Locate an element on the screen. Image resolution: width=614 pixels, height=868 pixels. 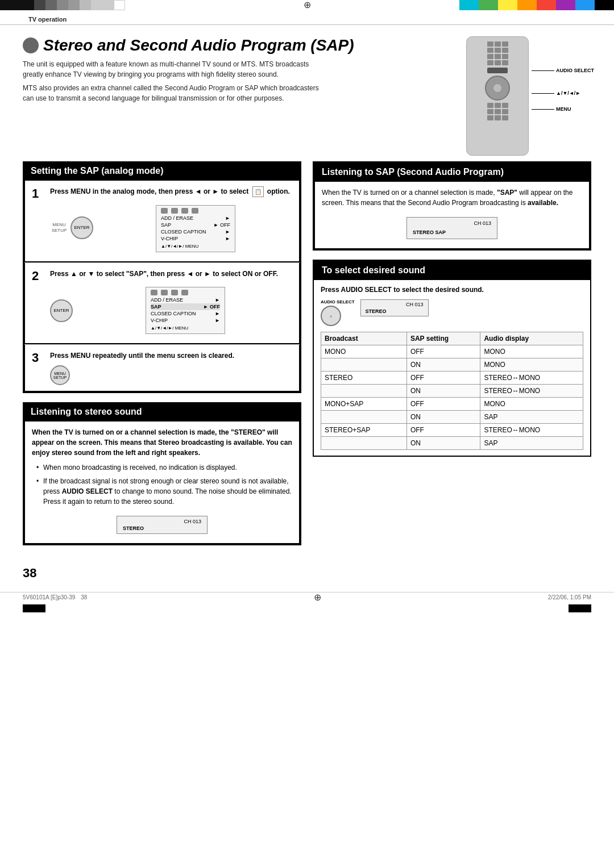
intro-paragraph-2: MTS also provides an extra channel calle… is located at coordinates (176, 93).